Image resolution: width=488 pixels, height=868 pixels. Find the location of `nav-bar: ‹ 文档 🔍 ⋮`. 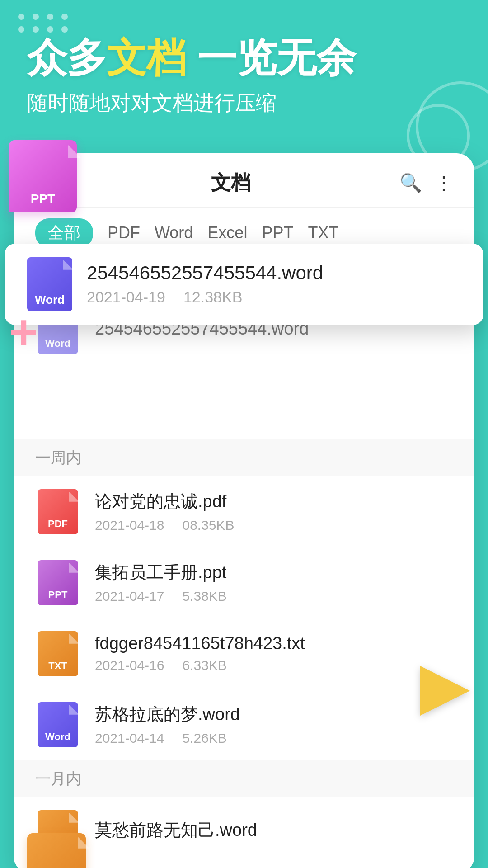

nav-bar: ‹ 文档 🔍 ⋮ is located at coordinates (244, 180).